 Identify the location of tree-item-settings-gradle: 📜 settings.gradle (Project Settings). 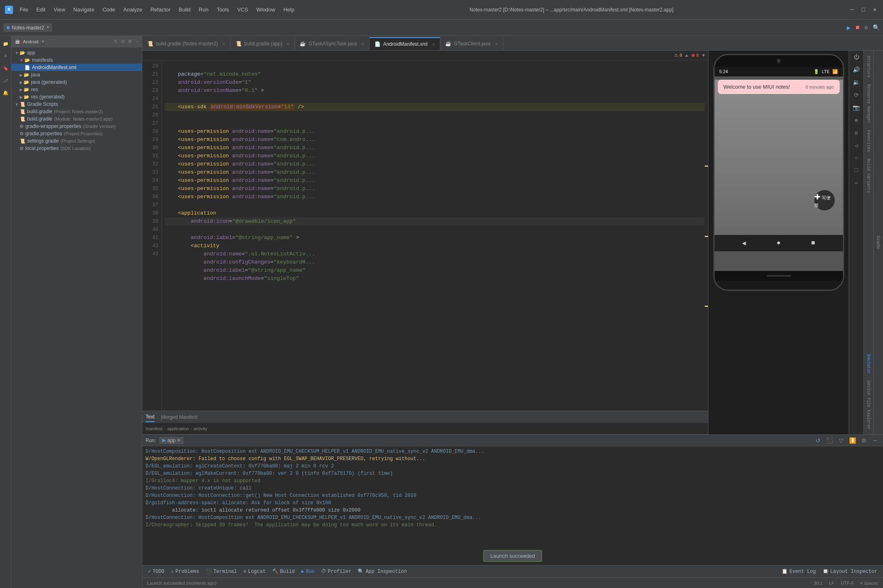
(77, 141).